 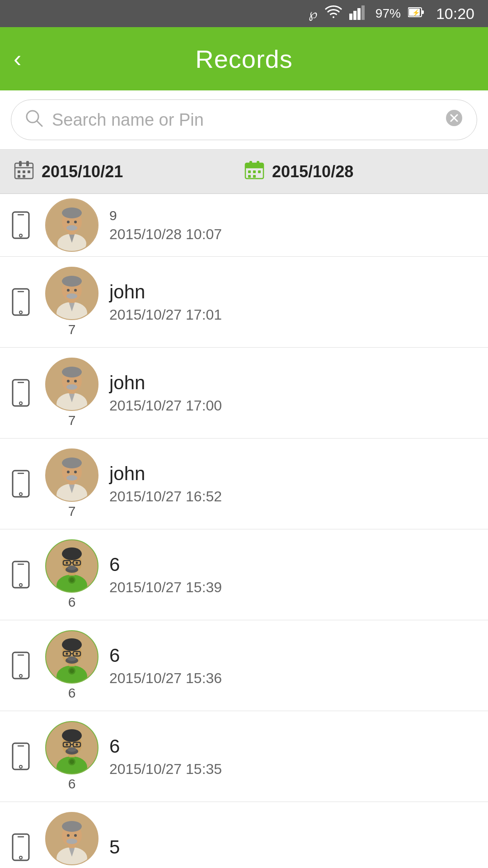 I want to click on partial-datetime: 2015/10/28 10:07, so click(x=293, y=234).